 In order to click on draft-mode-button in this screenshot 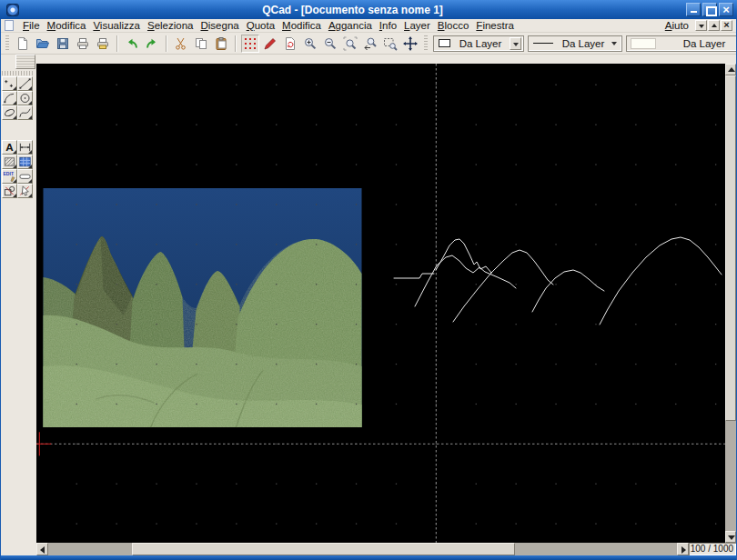, I will do `click(270, 44)`.